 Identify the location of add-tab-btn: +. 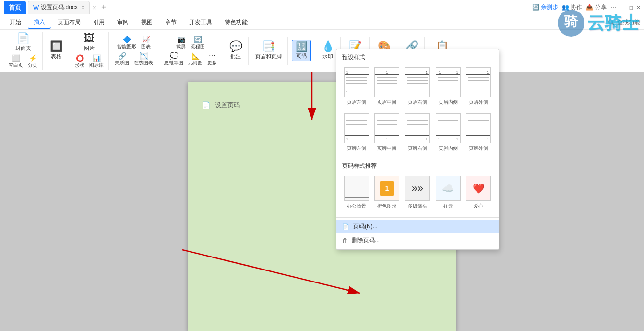
(104, 8).